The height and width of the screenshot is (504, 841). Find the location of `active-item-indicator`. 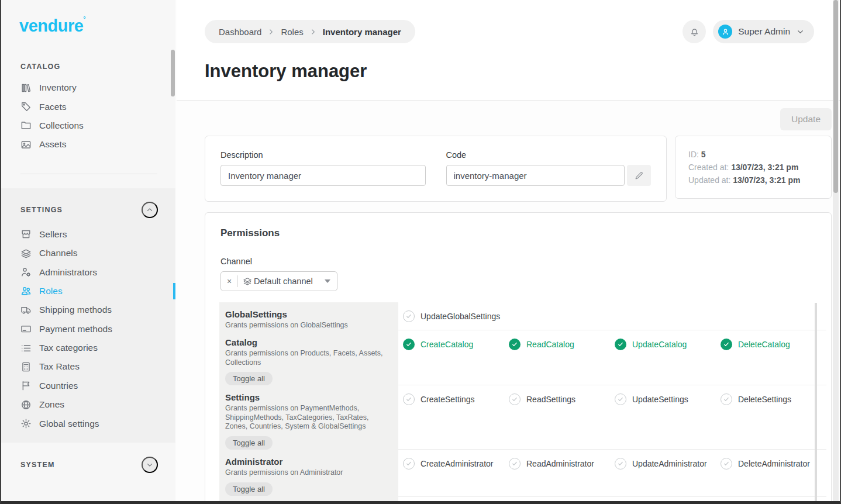

active-item-indicator is located at coordinates (174, 291).